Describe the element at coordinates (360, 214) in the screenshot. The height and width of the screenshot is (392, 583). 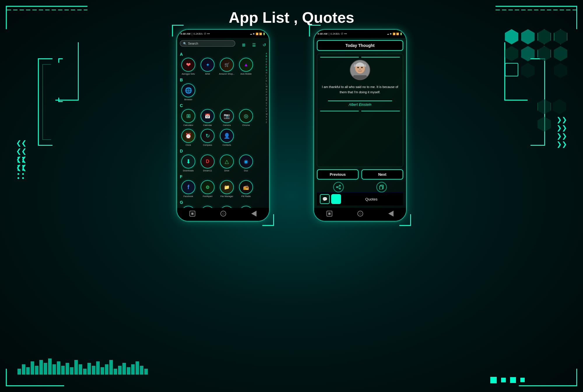
I see `nav-home-r: ○` at that location.